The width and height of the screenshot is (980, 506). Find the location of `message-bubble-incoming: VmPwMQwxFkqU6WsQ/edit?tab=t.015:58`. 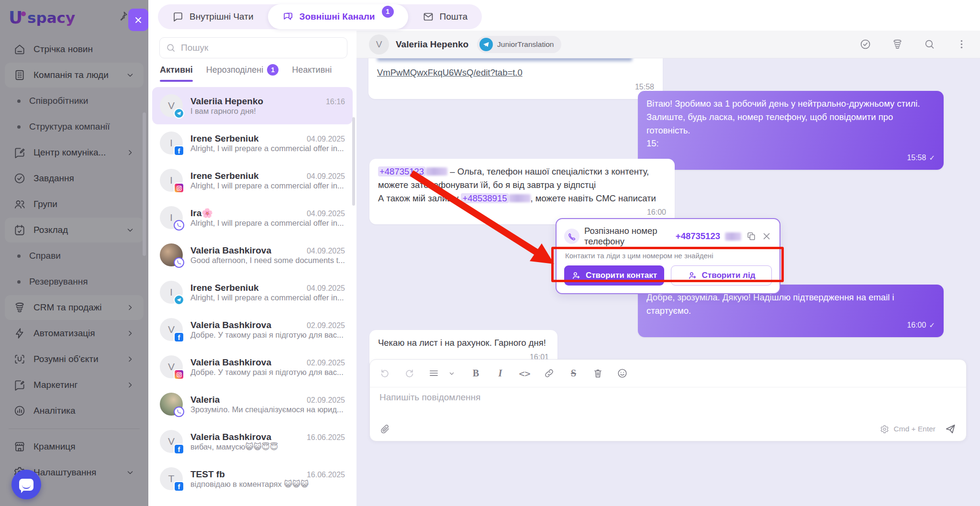

message-bubble-incoming: VmPwMQwxFkqU6WsQ/edit?tab=t.015:58 is located at coordinates (516, 78).